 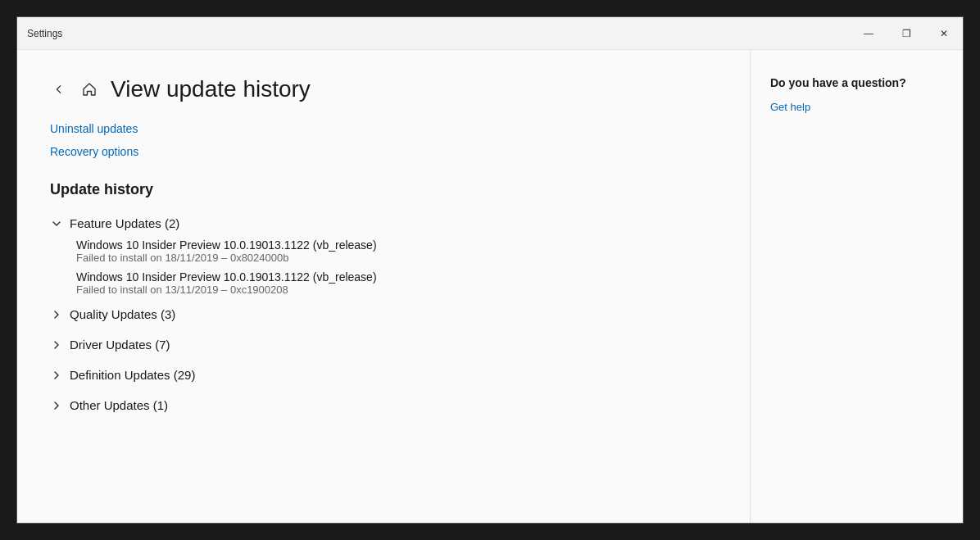 What do you see at coordinates (397, 284) in the screenshot?
I see `feature-update-item-2: Windows 10 Insider Preview 10.0.19013.11…` at bounding box center [397, 284].